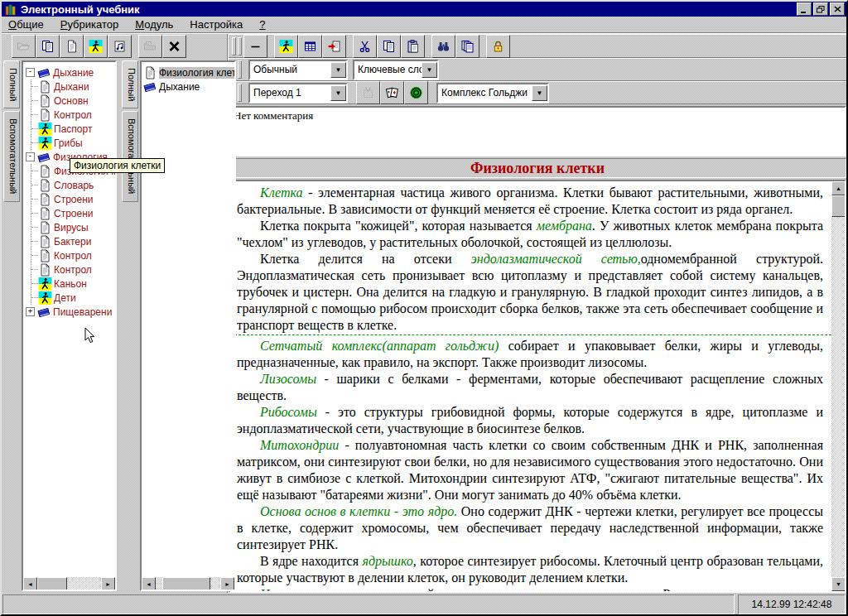 This screenshot has width=848, height=616. Describe the element at coordinates (467, 46) in the screenshot. I see `pages-button` at that location.